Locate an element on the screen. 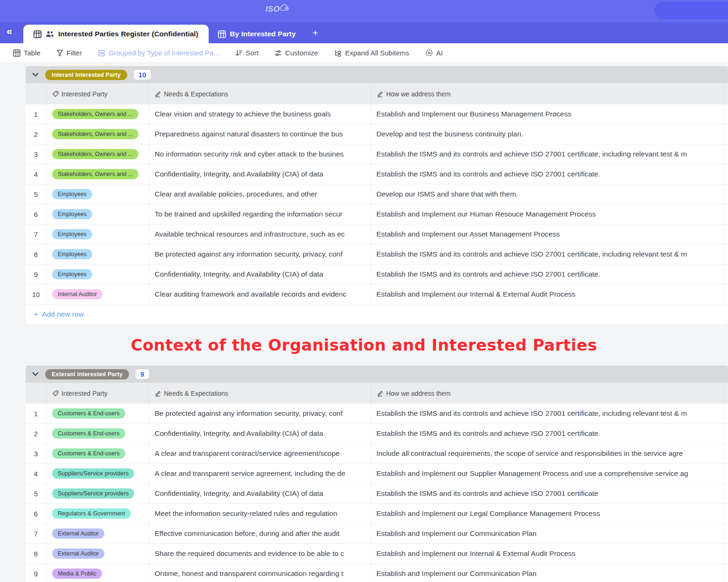 The image size is (728, 582). needs-expectations-cell: Ontime, honest and transparent communica… is located at coordinates (260, 573).